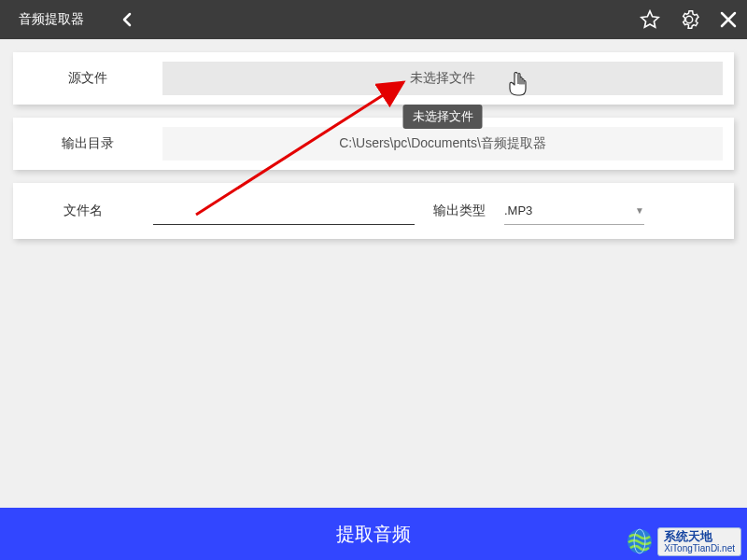 This screenshot has width=747, height=560. Describe the element at coordinates (443, 78) in the screenshot. I see `source-file-value: 未选择文件` at that location.